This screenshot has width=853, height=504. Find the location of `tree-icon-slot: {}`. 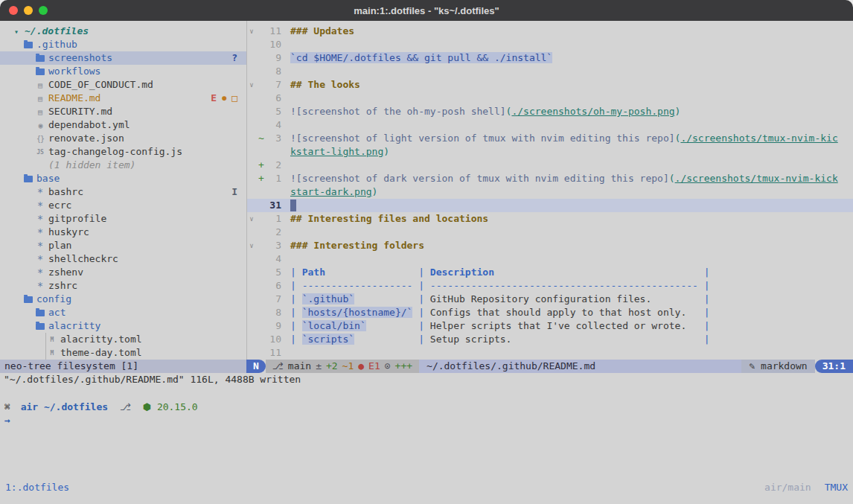

tree-icon-slot: {} is located at coordinates (40, 138).